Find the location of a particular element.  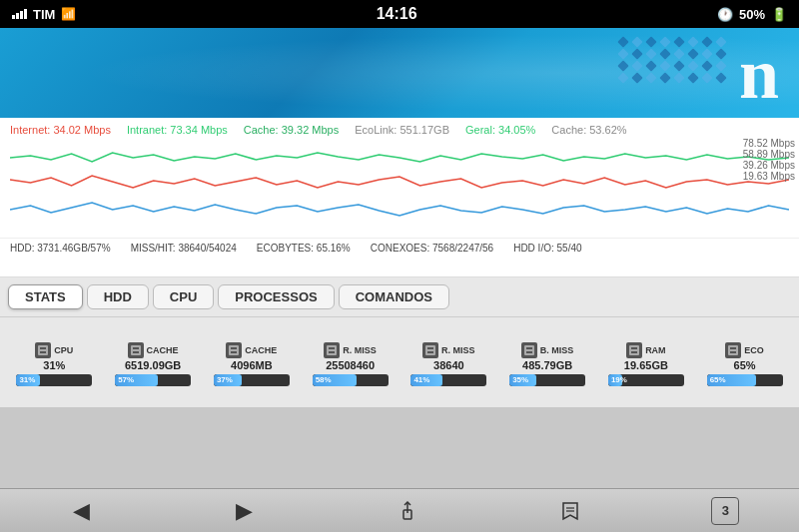

graph-bottom-stats: HDD: 3731.46GB/57% MISS/HIT: 38640/54024… is located at coordinates (400, 248).